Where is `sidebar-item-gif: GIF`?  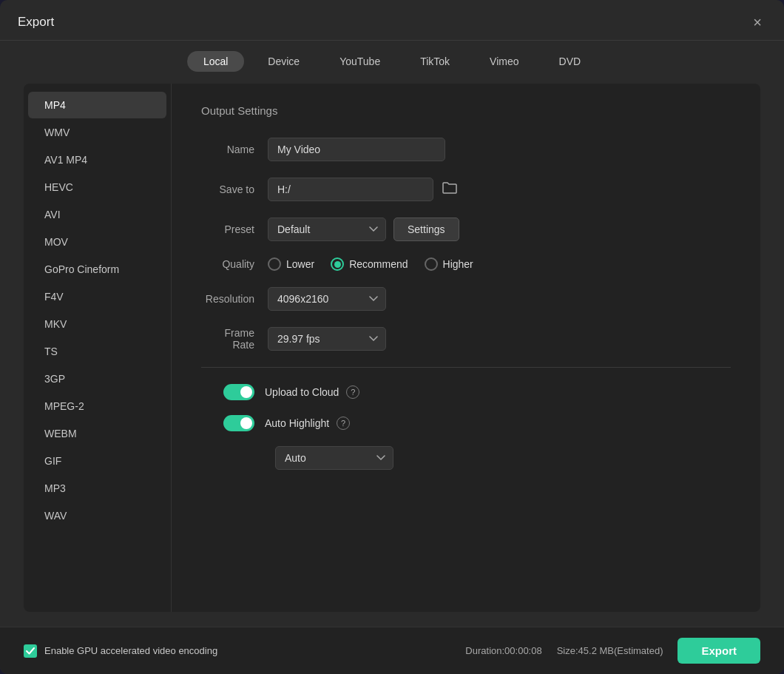 sidebar-item-gif: GIF is located at coordinates (98, 461).